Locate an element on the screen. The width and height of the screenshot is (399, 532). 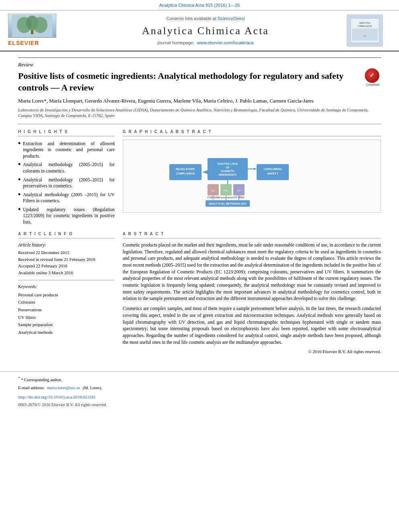
review-label: Review is located at coordinates (200, 63).